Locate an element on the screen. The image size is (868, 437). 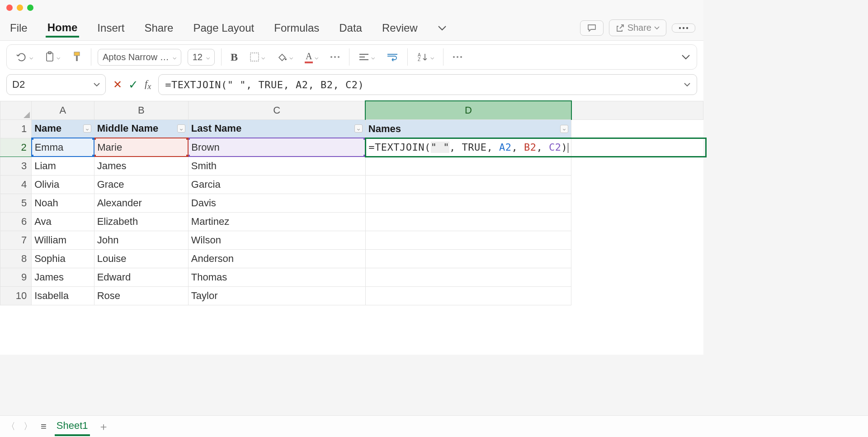
column-header-A: A is located at coordinates (63, 110).